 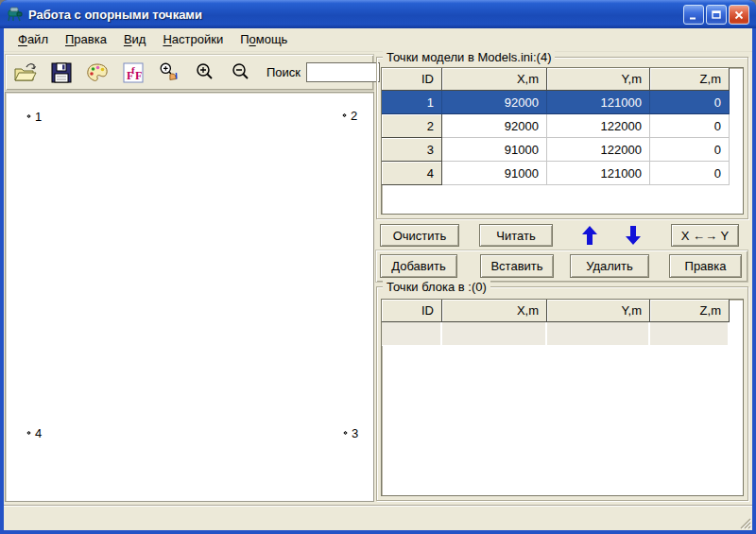 What do you see at coordinates (38, 117) in the screenshot?
I see `point-label: 1` at bounding box center [38, 117].